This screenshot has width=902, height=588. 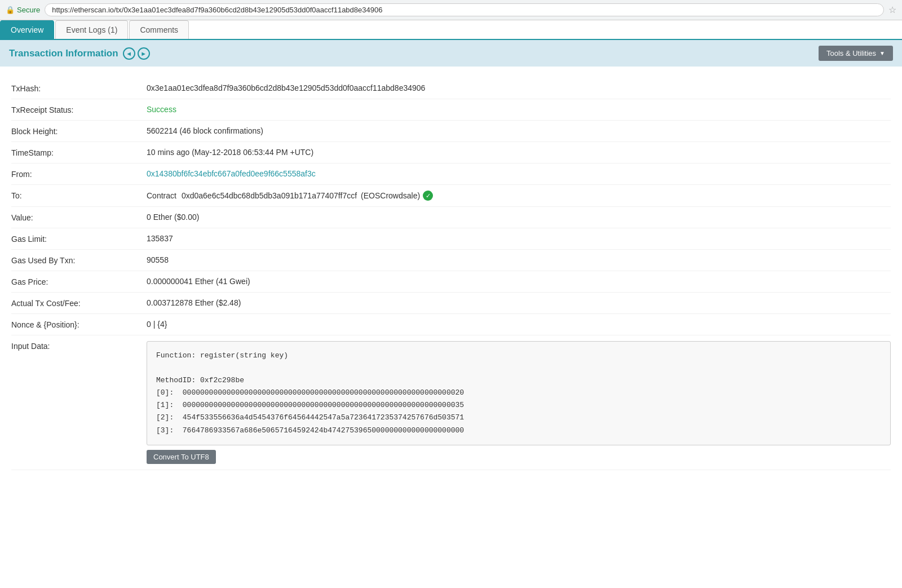 What do you see at coordinates (451, 239) in the screenshot?
I see `gas-limit-row: Gas Limit: 135837` at bounding box center [451, 239].